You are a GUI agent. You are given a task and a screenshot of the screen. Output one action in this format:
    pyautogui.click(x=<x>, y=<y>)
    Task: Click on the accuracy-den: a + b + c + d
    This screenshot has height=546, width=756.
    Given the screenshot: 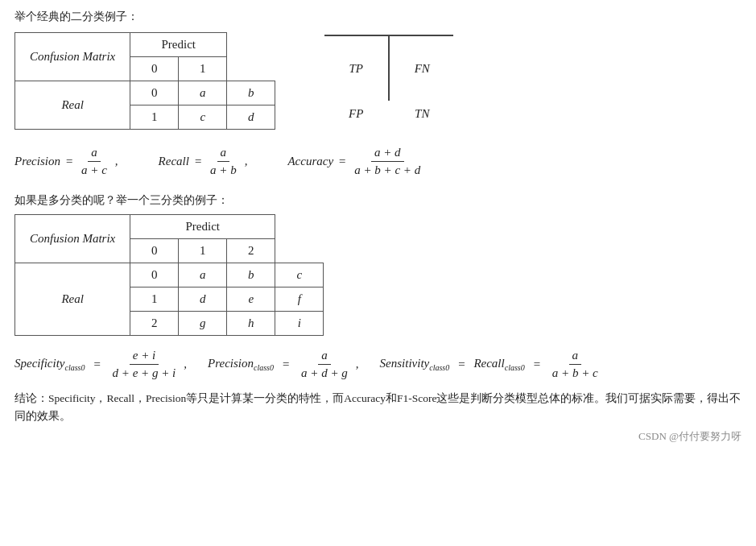 What is the action you would take?
    pyautogui.click(x=387, y=171)
    